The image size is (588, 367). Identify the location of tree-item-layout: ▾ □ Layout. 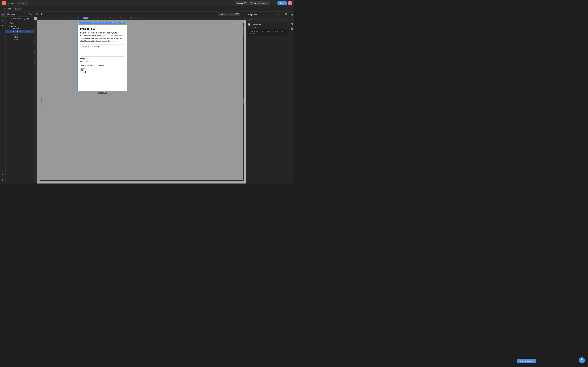
(20, 26).